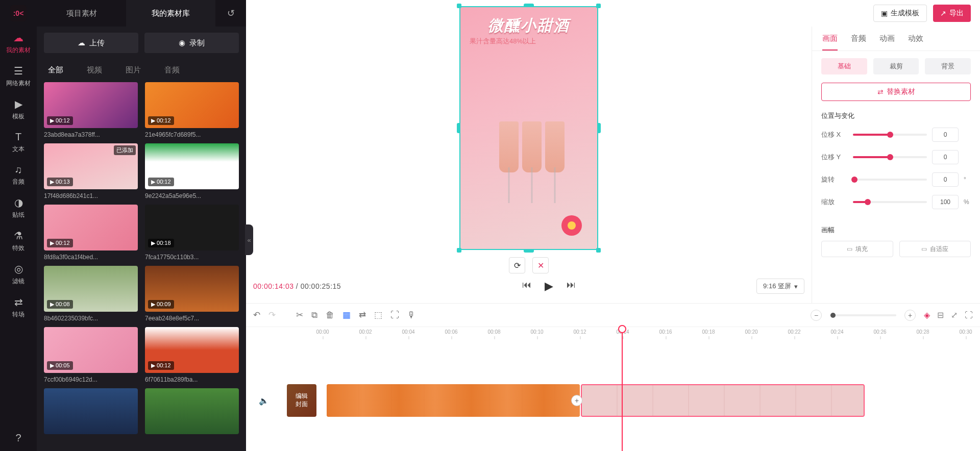  What do you see at coordinates (94, 70) in the screenshot?
I see `filter-视频: 视频` at bounding box center [94, 70].